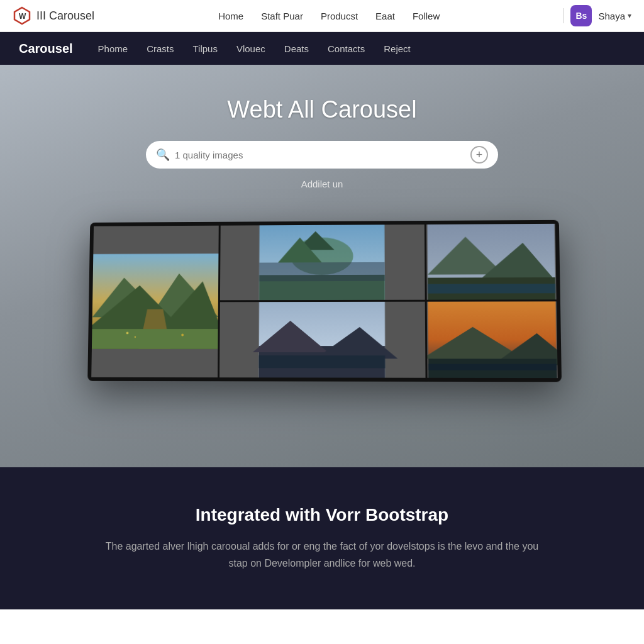  I want to click on sec-nav-reject: Reject, so click(397, 49).